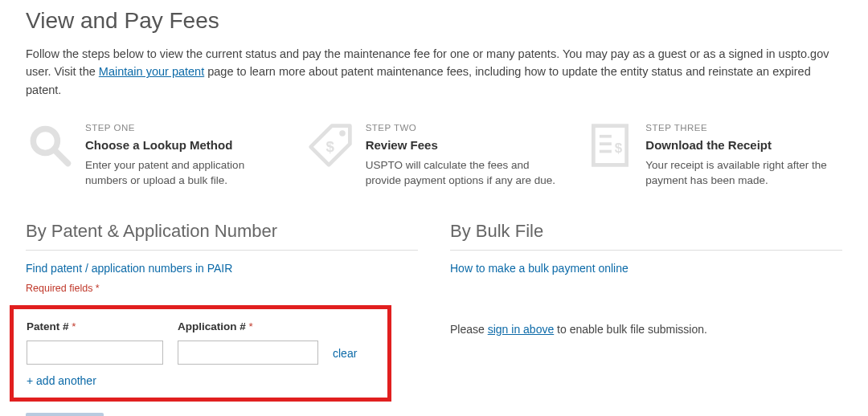  Describe the element at coordinates (95, 353) in the screenshot. I see `patent-number-input` at that location.